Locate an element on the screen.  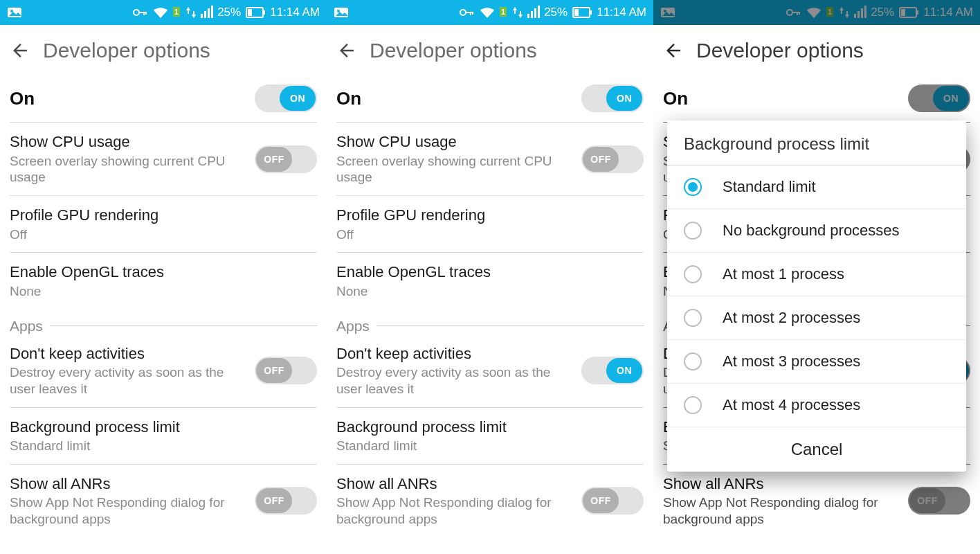
dialog-option: No background processes is located at coordinates (817, 231).